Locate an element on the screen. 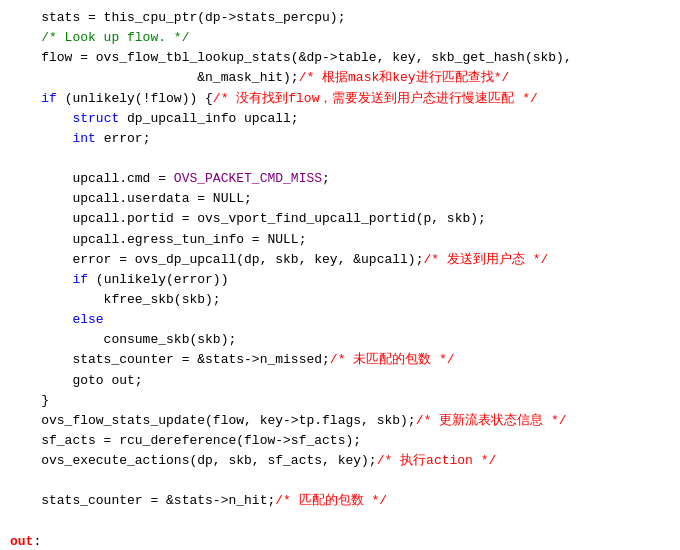 This screenshot has height=550, width=680. code-line: } is located at coordinates (340, 401).